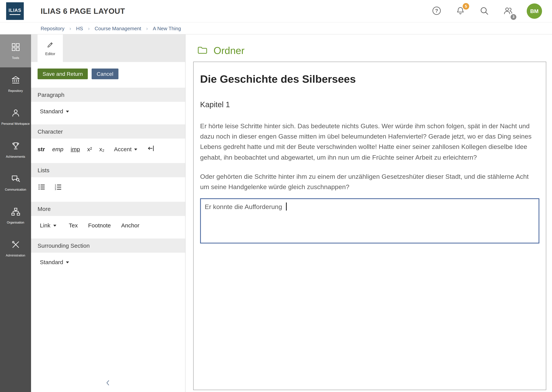  What do you see at coordinates (15, 248) in the screenshot?
I see `mainbar-item-administration: Administration` at bounding box center [15, 248].